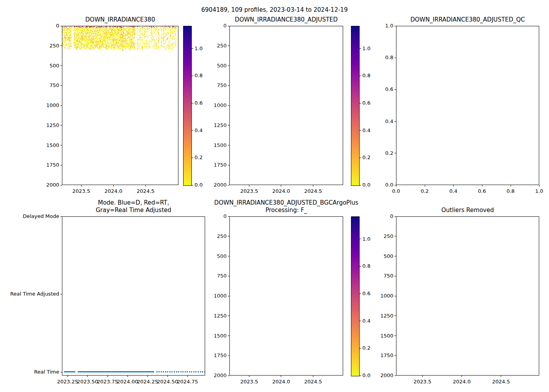 This screenshot has height=392, width=549. What do you see at coordinates (274, 10) in the screenshot?
I see `figure-title: 6904189, 109 profiles, 2023-03-14 to 202…` at bounding box center [274, 10].